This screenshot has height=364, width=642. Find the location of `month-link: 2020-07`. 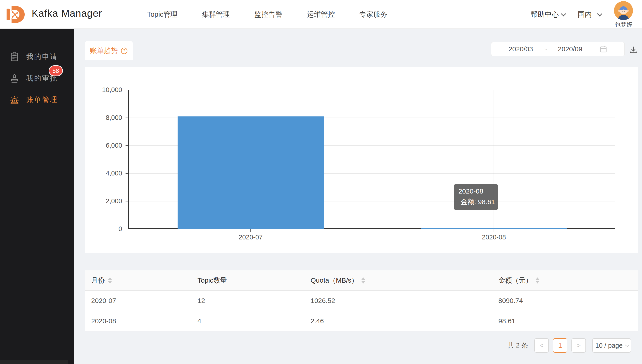

month-link: 2020-07 is located at coordinates (145, 300).